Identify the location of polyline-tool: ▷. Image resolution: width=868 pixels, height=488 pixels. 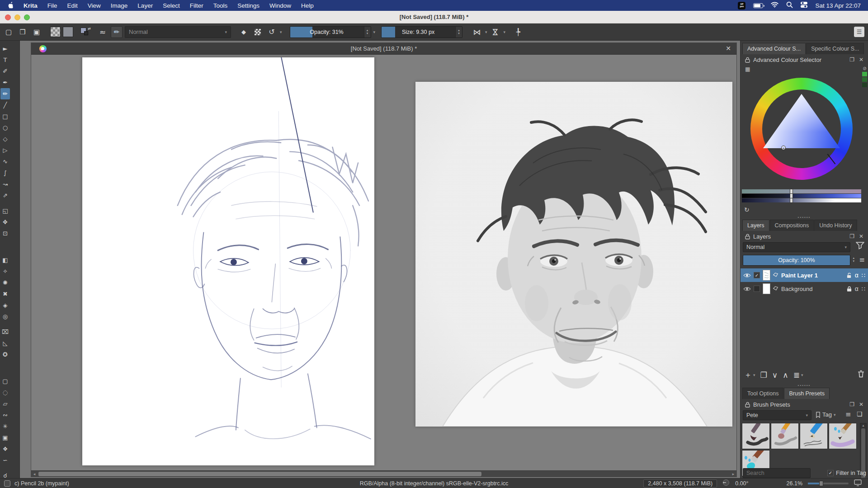
(5, 150).